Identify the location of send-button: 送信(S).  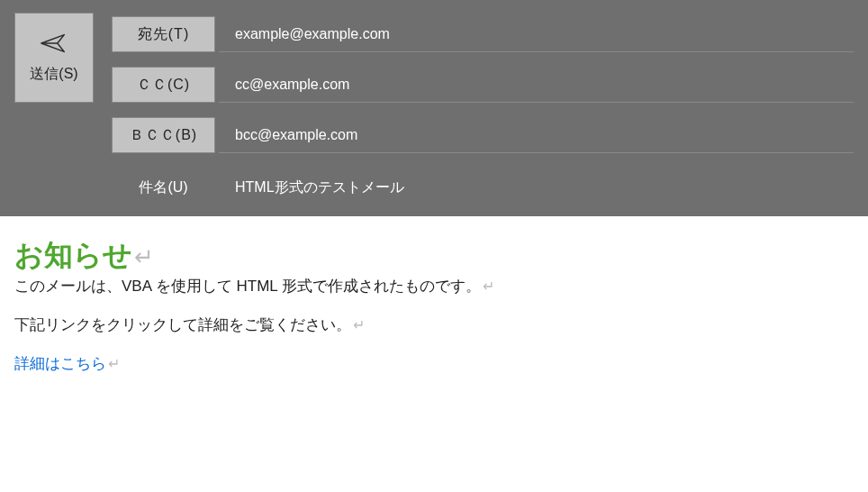
(54, 58).